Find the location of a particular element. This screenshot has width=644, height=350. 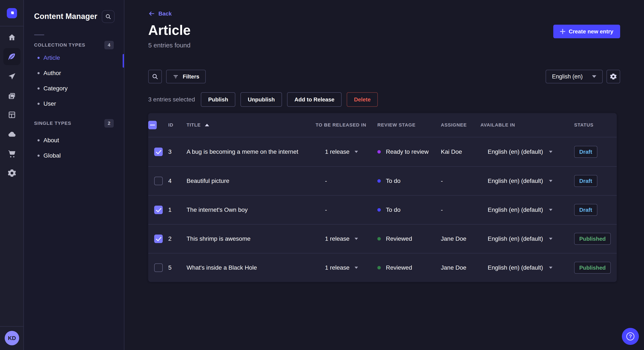

sidebar-item-label: Author is located at coordinates (52, 73).